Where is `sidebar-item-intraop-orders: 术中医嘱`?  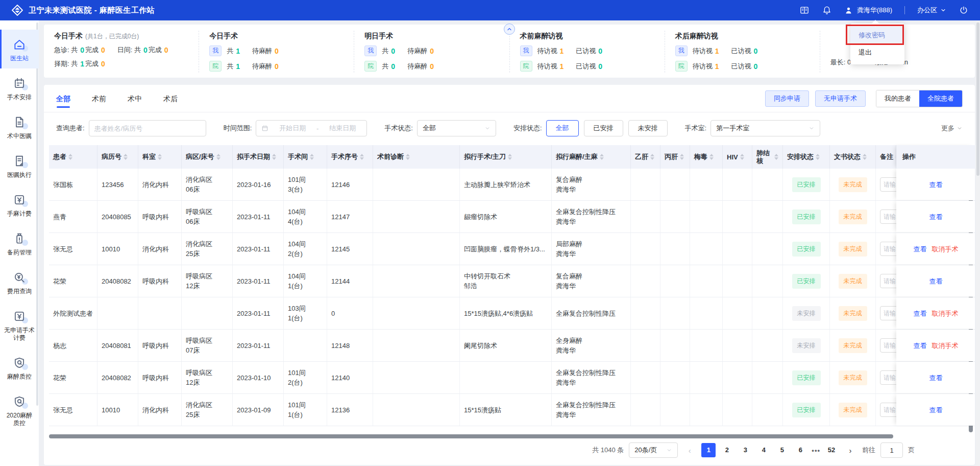
sidebar-item-intraop-orders: 术中医嘱 is located at coordinates (19, 127).